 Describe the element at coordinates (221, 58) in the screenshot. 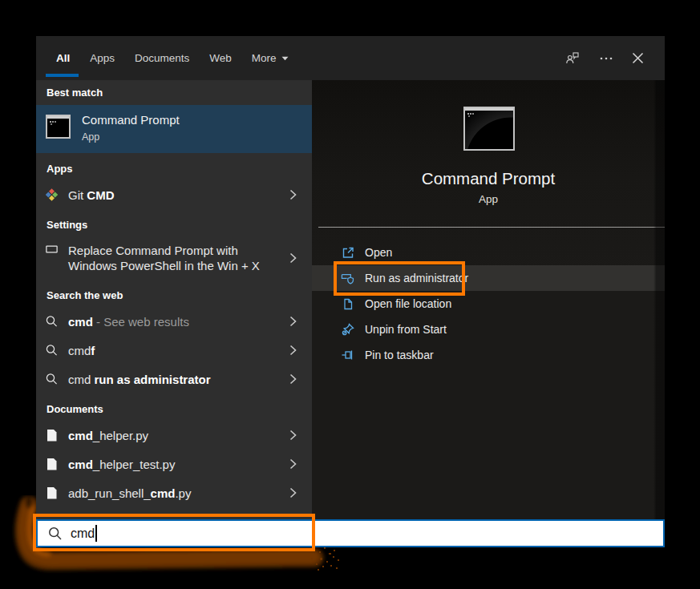

I see `tab-label: Web` at that location.